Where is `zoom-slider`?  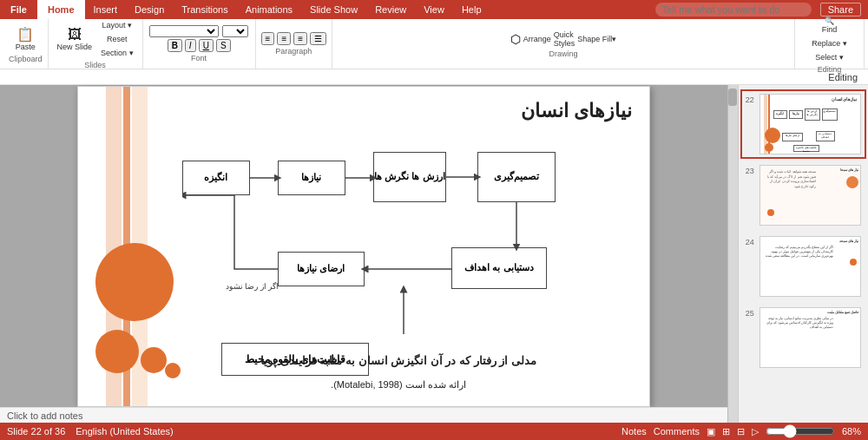 zoom-slider is located at coordinates (800, 431).